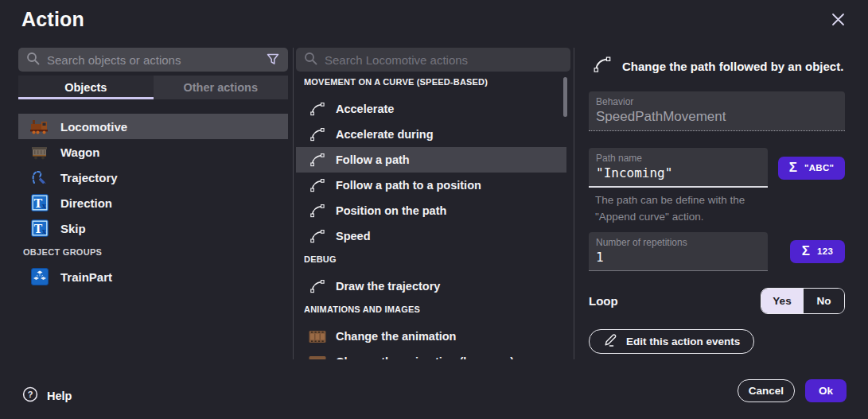  Describe the element at coordinates (717, 301) in the screenshot. I see `loop-row: Loop Yes No` at that location.